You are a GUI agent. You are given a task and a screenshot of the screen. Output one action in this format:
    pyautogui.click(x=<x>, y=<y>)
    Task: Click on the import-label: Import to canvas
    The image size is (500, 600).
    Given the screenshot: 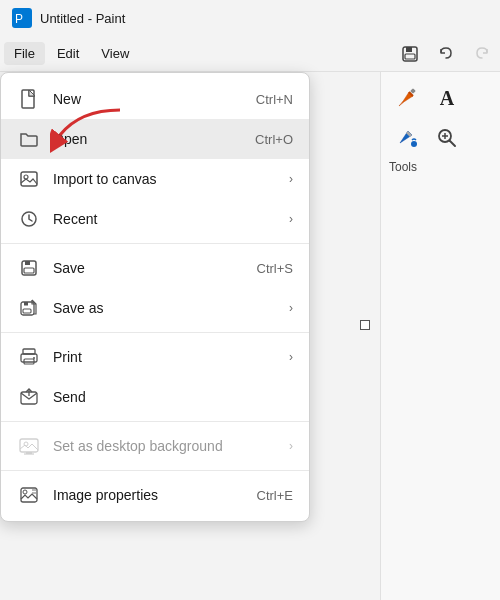 What is the action you would take?
    pyautogui.click(x=167, y=179)
    